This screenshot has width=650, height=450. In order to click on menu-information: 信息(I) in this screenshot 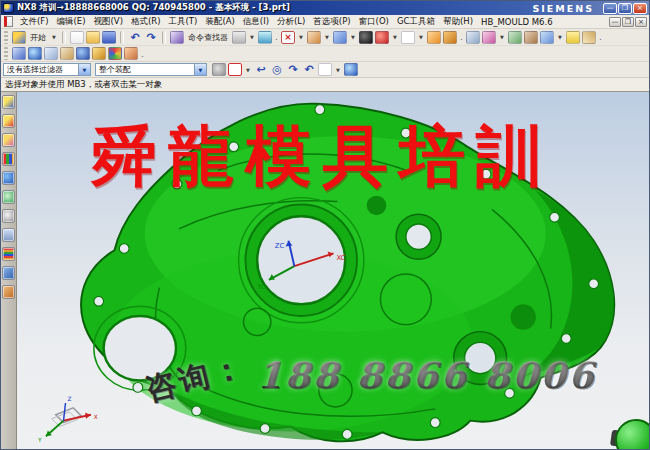, I will do `click(256, 22)`.